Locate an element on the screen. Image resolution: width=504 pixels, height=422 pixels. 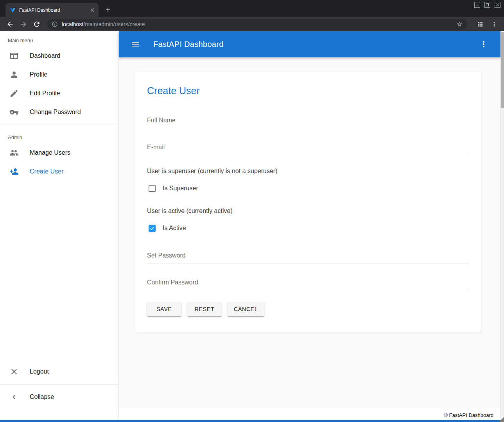
sidebar-item-label: Change Password is located at coordinates (56, 112).